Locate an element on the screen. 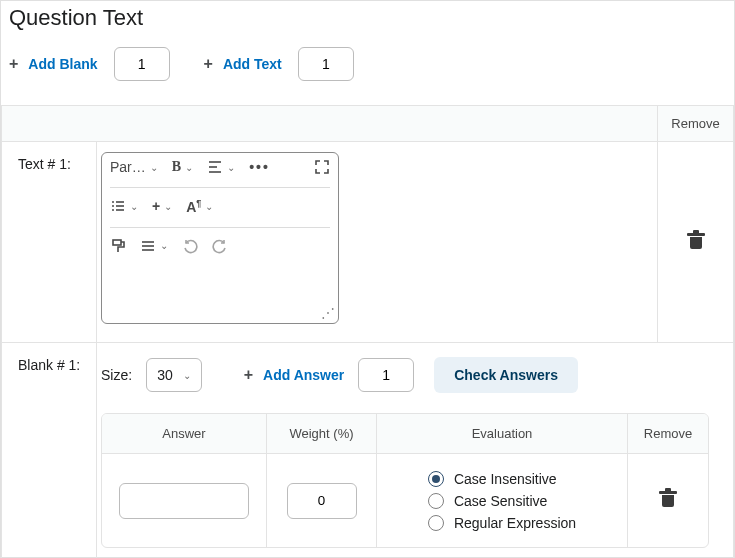 The width and height of the screenshot is (735, 558). col-remove: Remove is located at coordinates (668, 434).